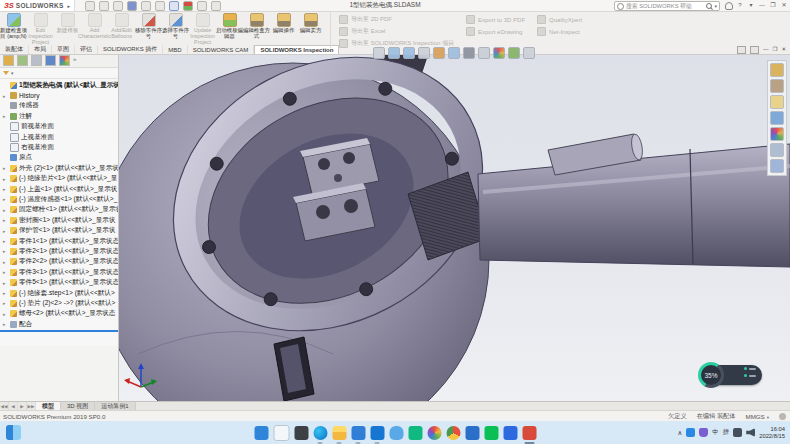  I want to click on appearances-scenes-icon, so click(777, 134).